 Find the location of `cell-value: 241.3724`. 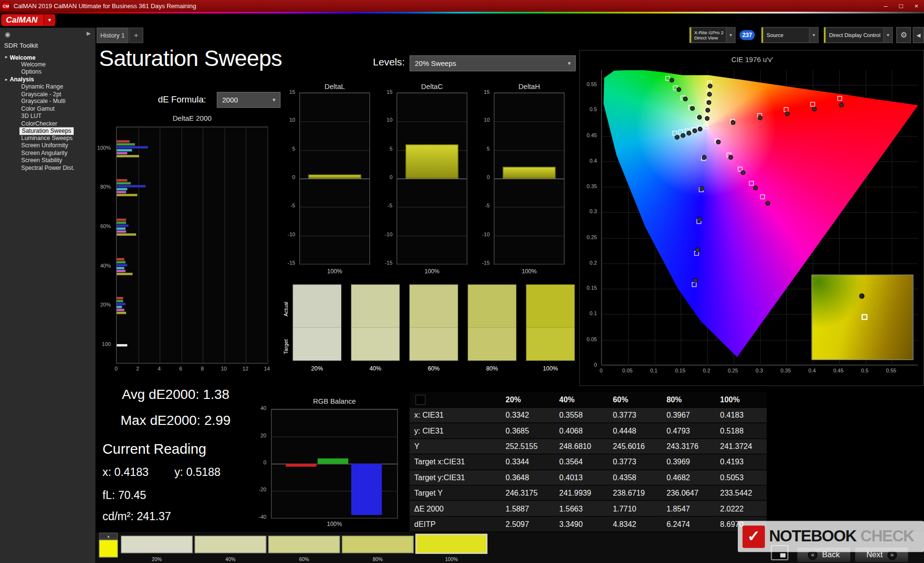

cell-value: 241.3724 is located at coordinates (740, 447).